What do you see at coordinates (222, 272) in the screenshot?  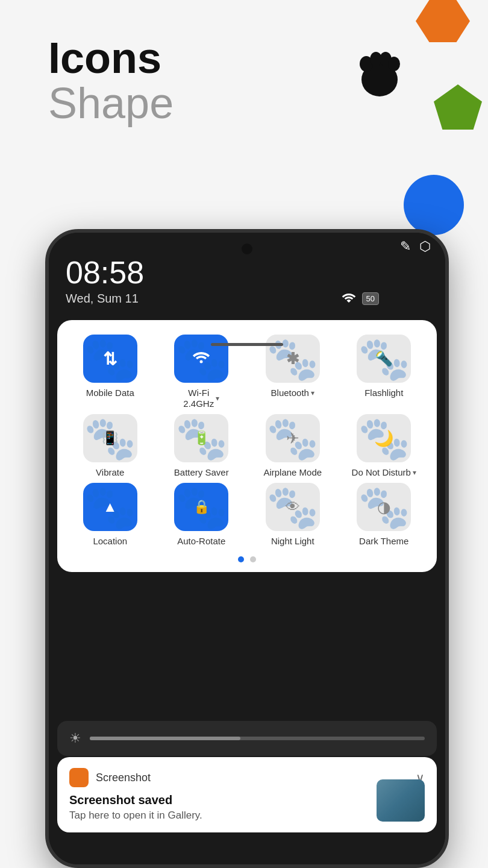 I see `time-display: 08:58` at bounding box center [222, 272].